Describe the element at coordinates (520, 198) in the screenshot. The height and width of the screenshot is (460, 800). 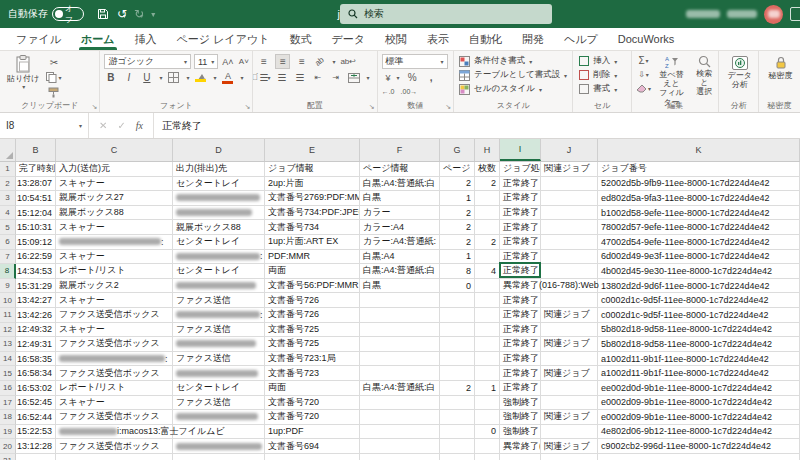
I see `cell-I3: 正常終了` at that location.